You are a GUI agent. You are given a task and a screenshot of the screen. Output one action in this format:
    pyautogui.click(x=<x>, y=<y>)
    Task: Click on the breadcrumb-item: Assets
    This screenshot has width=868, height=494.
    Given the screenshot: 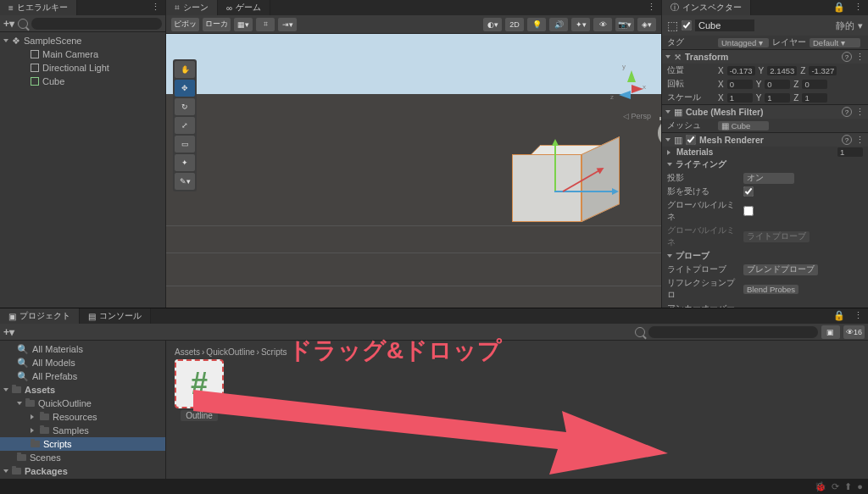 What is the action you would take?
    pyautogui.click(x=187, y=352)
    